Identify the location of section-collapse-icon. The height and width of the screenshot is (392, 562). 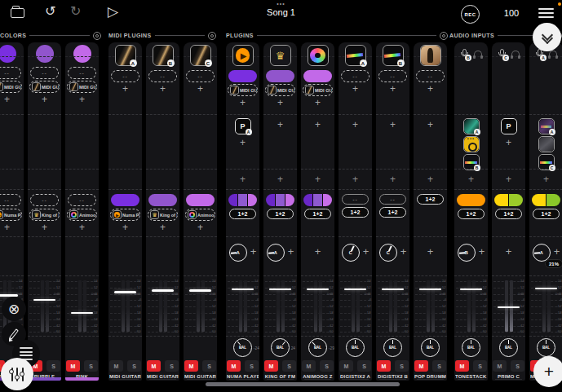
(444, 36).